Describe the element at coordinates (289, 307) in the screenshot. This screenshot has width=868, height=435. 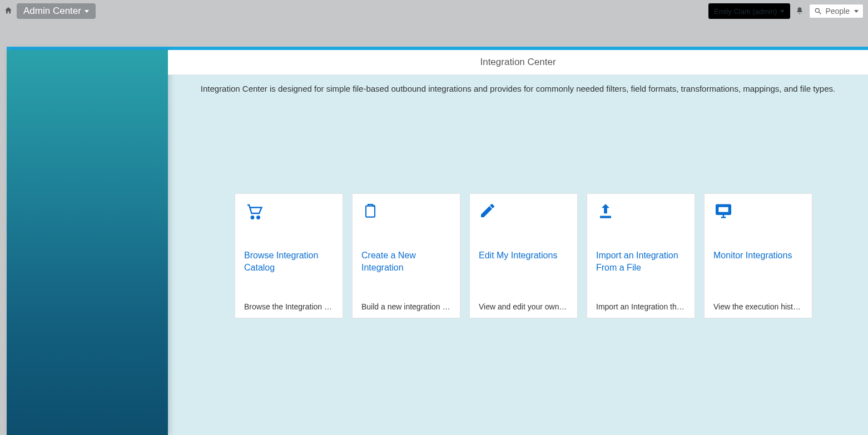
I see `card-description: Browse the Integration Catalog for pre-b…` at that location.